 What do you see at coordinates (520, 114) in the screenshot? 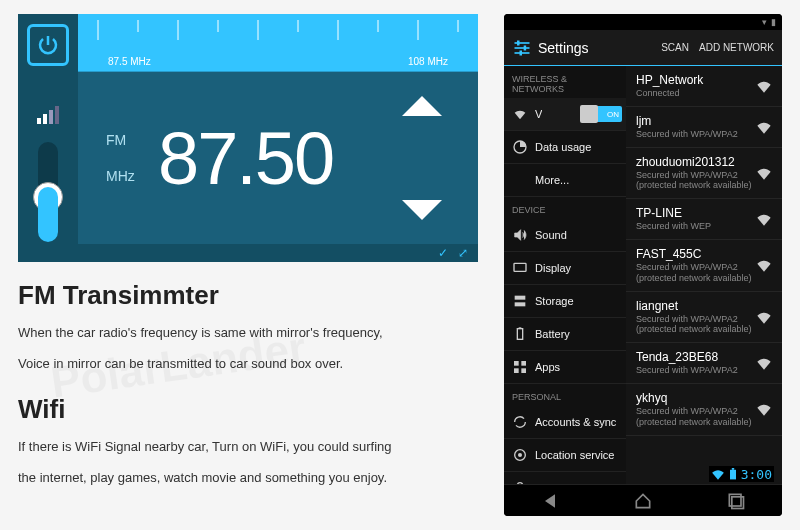
I see `wifi-icon` at bounding box center [520, 114].